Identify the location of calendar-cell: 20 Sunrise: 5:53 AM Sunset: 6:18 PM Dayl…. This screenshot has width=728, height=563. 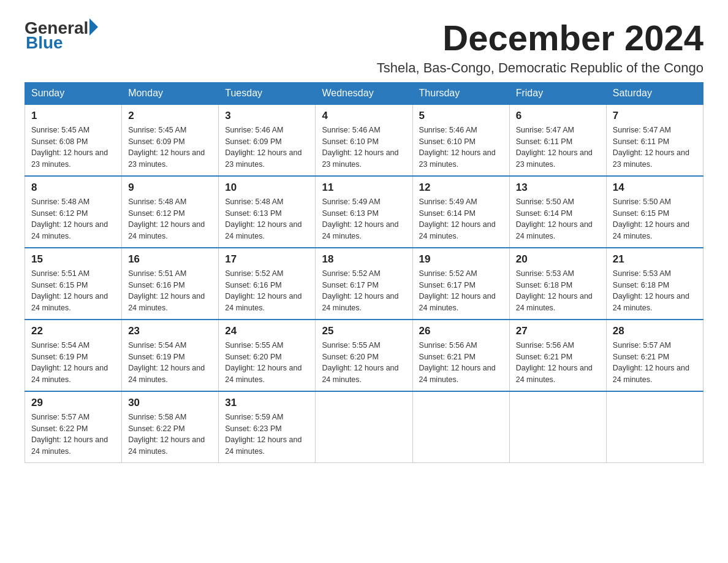
(558, 283).